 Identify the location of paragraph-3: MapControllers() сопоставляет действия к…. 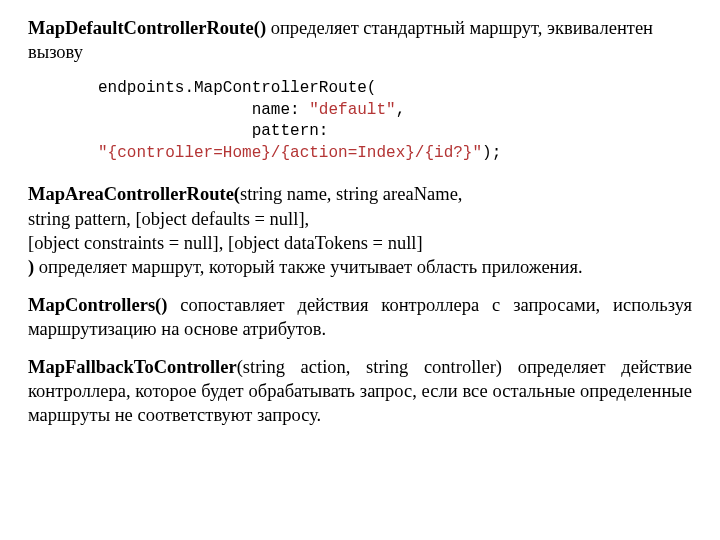
(360, 317).